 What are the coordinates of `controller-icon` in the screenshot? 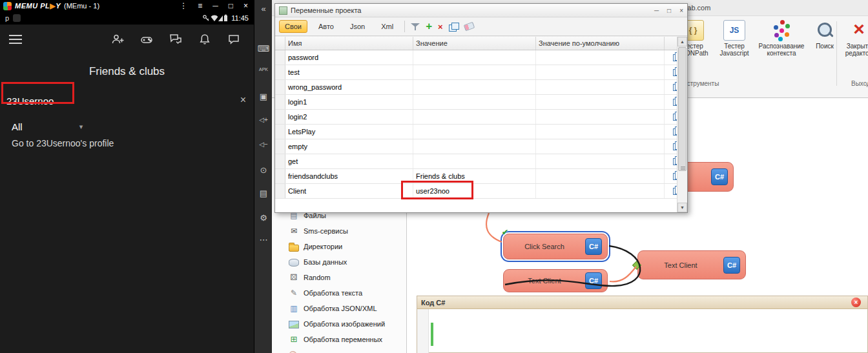 It's located at (147, 39).